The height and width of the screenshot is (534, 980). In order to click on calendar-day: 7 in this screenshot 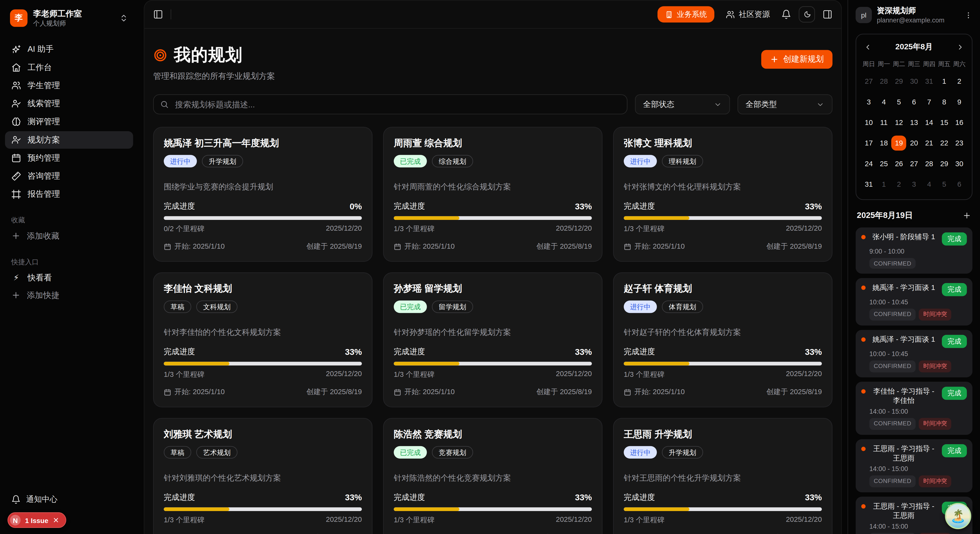, I will do `click(929, 102)`.